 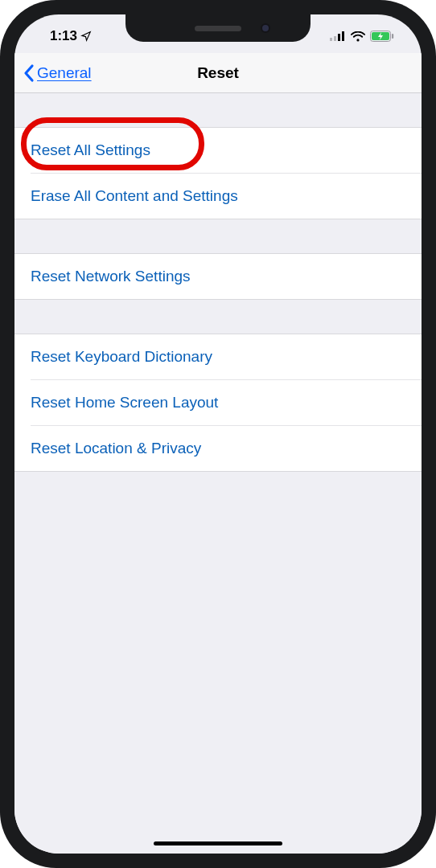 I want to click on row-label: Reset All Settings, so click(x=90, y=150).